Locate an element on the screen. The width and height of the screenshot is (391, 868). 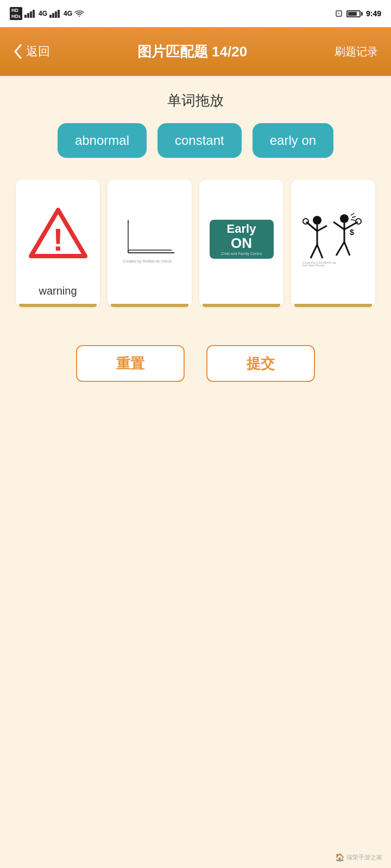
signal-icon2 is located at coordinates (55, 14).